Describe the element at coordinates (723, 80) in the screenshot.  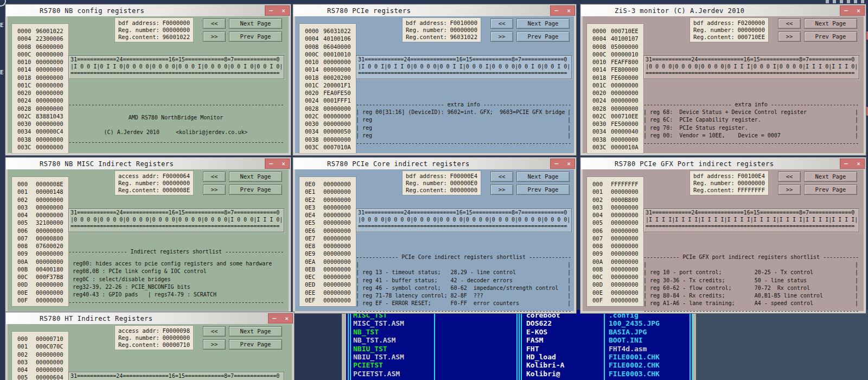
I see `window: ZiS-3 monitor (C) A.Jerdev 2010–✕0000000…` at that location.